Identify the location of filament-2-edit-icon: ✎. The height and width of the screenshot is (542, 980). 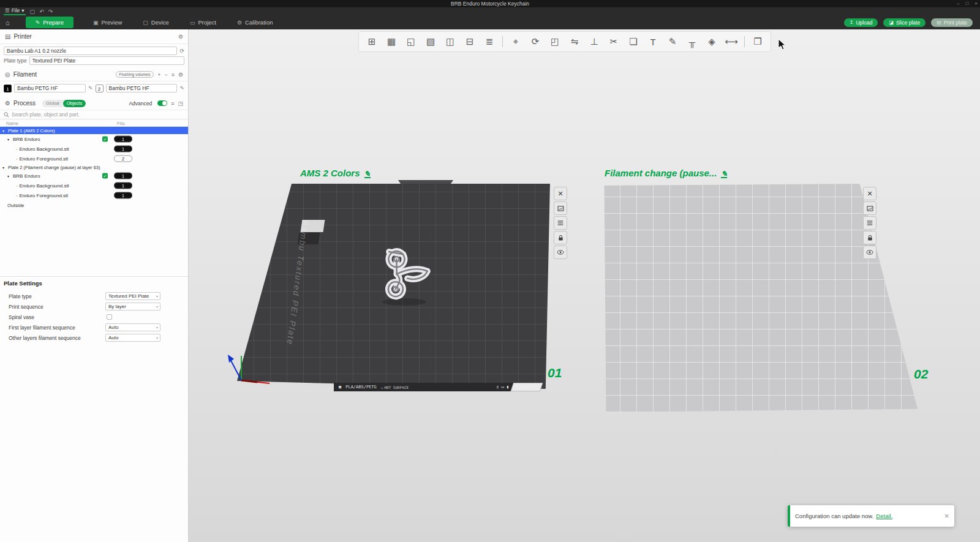
(182, 88).